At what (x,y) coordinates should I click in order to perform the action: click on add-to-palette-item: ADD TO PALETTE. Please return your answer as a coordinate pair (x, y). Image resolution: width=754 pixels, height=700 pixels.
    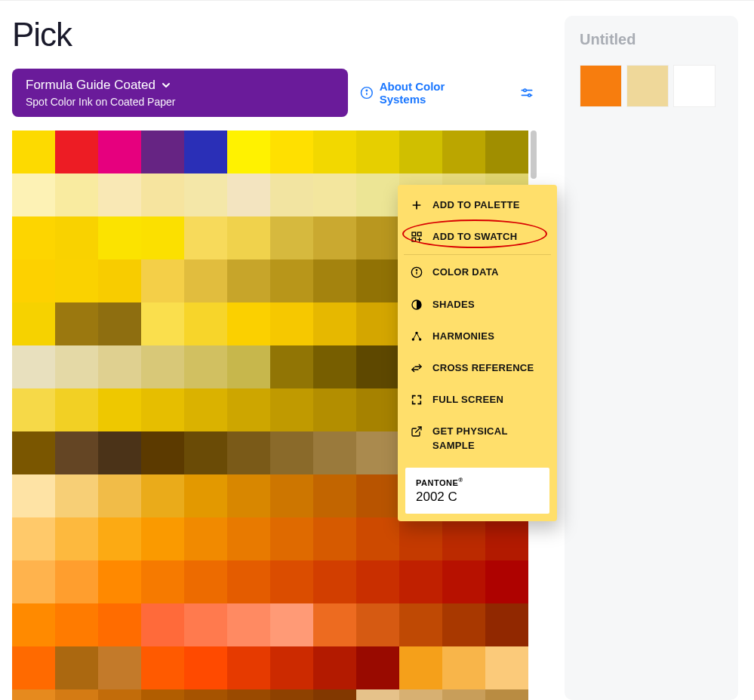
    Looking at the image, I should click on (477, 205).